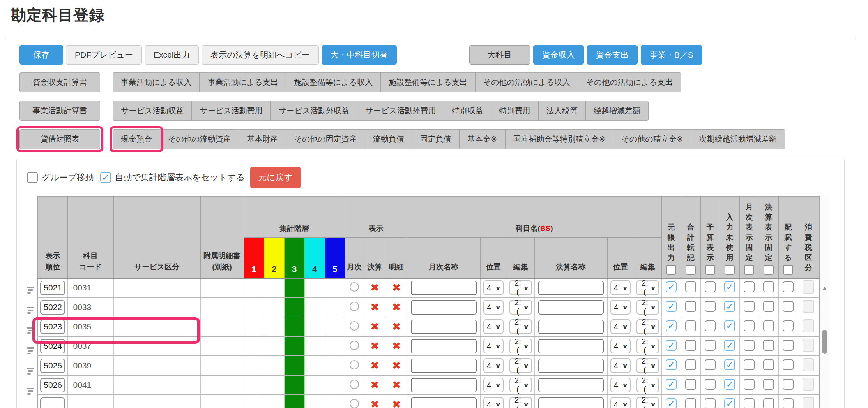 The width and height of the screenshot is (868, 408). Describe the element at coordinates (231, 111) in the screenshot. I see `tab: サービス活動費用` at that location.